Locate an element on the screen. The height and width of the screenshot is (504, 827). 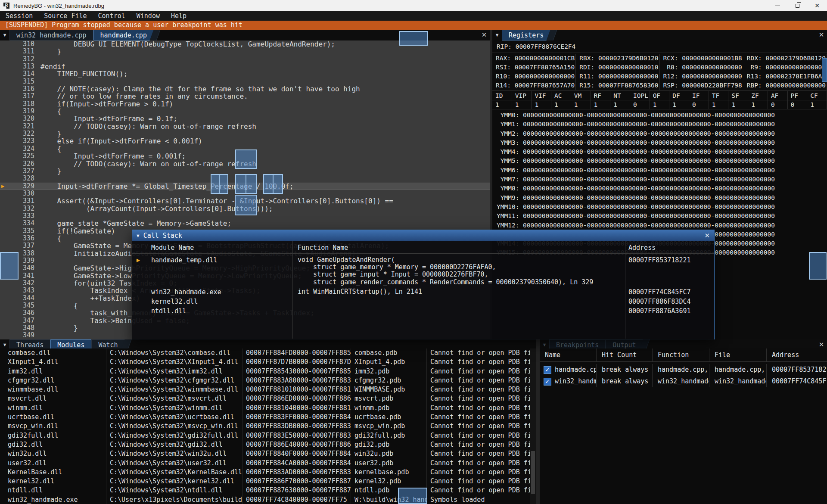
code-text: } is located at coordinates (51, 52).